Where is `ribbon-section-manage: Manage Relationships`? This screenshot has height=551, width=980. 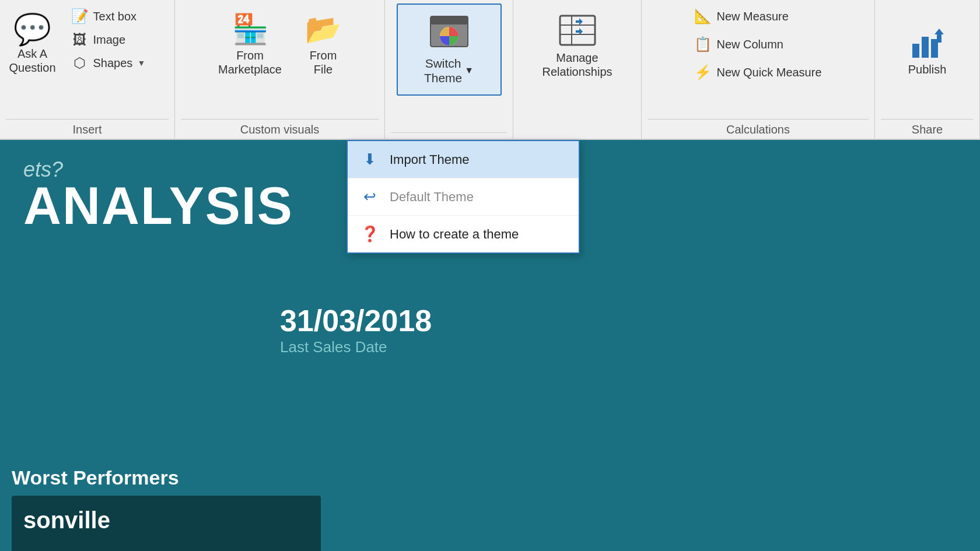 ribbon-section-manage: Manage Relationships is located at coordinates (578, 69).